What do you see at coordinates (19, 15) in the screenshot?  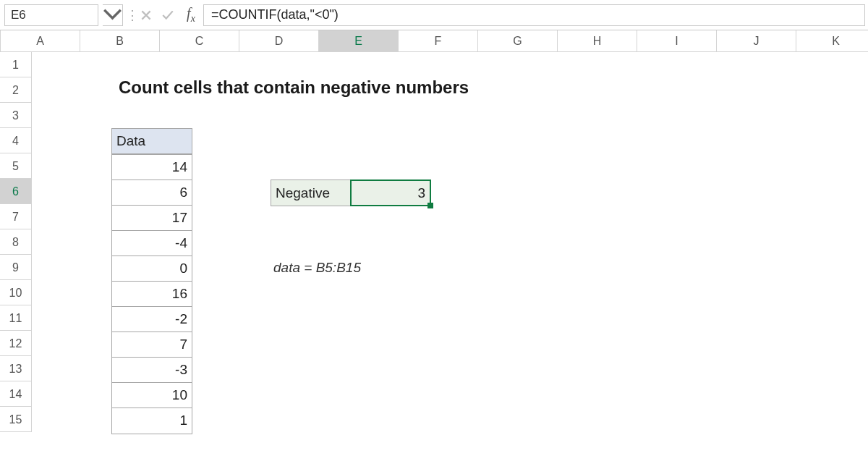 I see `name-box-text: E6` at bounding box center [19, 15].